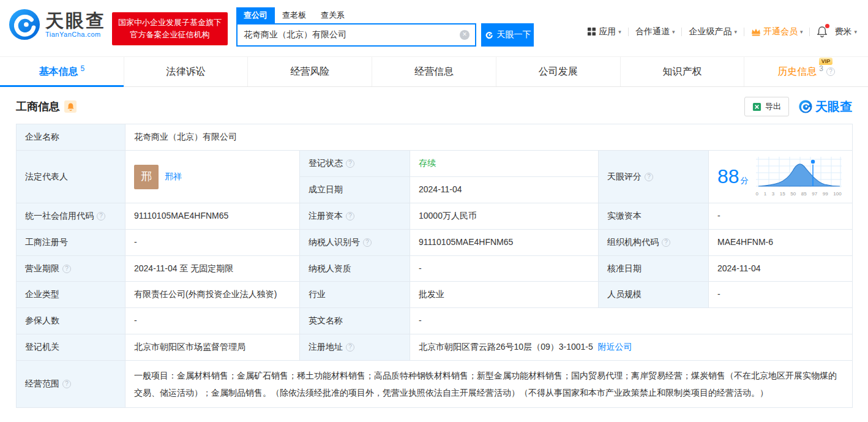  Describe the element at coordinates (62, 72) in the screenshot. I see `tab-basic-info: 基本信息 5` at that location.